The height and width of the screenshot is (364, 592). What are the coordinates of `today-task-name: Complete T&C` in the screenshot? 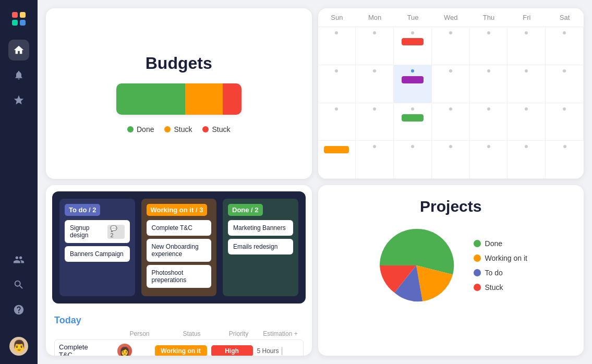 It's located at (77, 349).